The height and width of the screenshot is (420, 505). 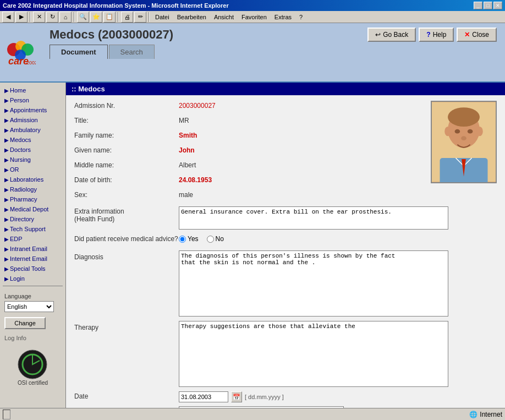 I want to click on date-row: Date 📅 [ dd.mm.yyyy ], so click(x=286, y=397).